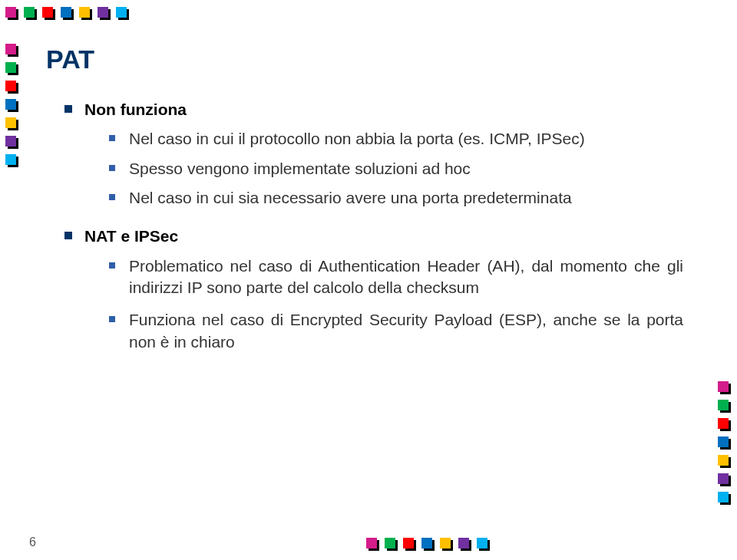 Image resolution: width=737 pixels, height=560 pixels. What do you see at coordinates (396, 278) in the screenshot?
I see `bullet-level2: Problematico nel caso di Authentication …` at bounding box center [396, 278].